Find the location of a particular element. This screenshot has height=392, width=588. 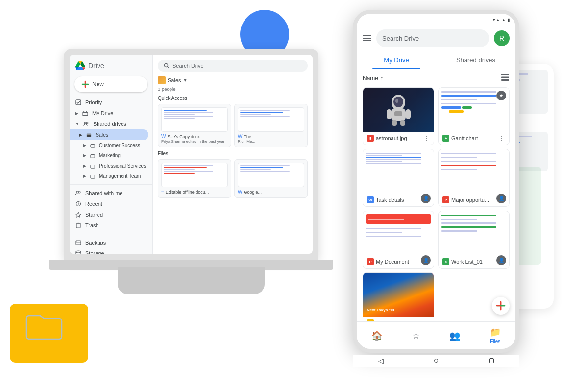

shared-badge-mydoc: 👤 is located at coordinates (426, 260).